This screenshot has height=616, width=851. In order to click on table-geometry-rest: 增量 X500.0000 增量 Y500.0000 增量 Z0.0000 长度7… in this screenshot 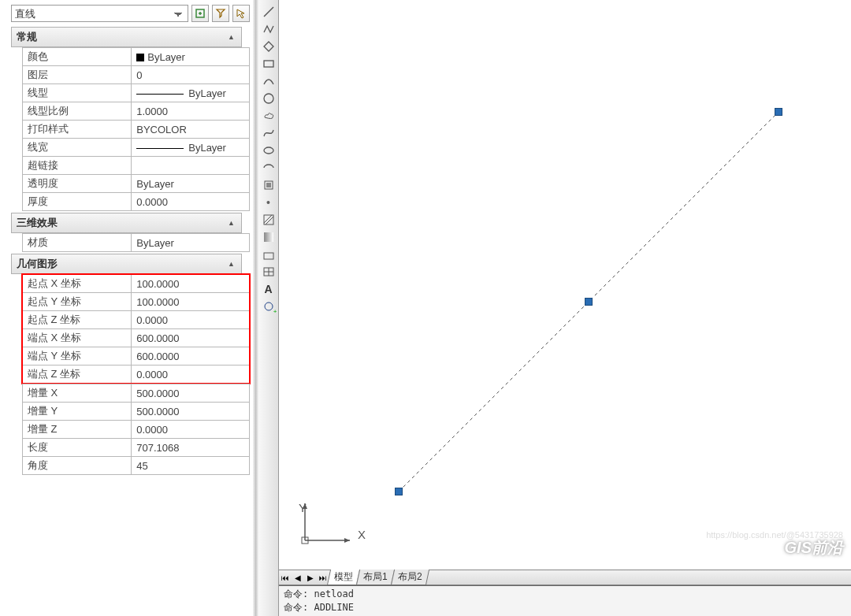, I will do `click(136, 429)`.